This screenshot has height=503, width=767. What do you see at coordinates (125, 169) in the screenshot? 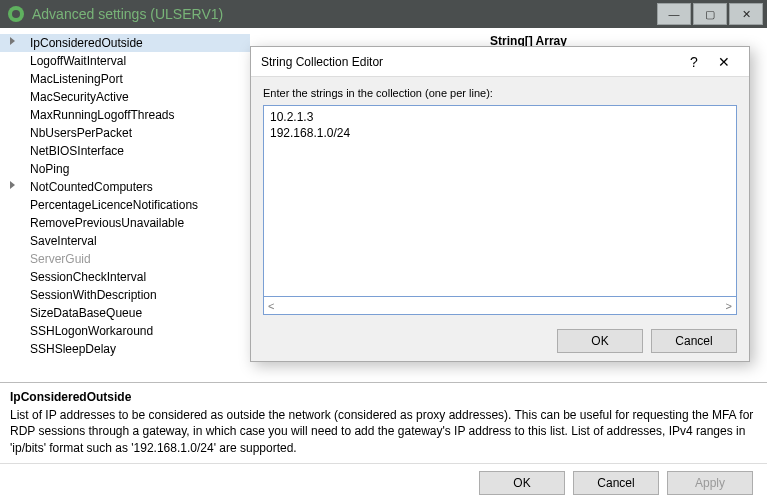
I see `property-item: NoPing` at bounding box center [125, 169].